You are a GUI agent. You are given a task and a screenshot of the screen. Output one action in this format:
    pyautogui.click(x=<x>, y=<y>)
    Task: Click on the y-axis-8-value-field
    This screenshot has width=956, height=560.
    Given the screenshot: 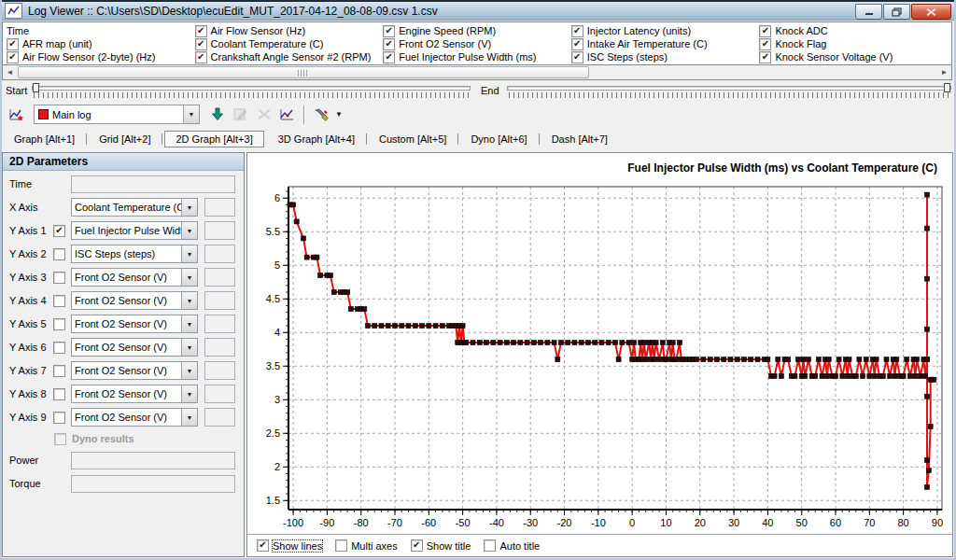 What is the action you would take?
    pyautogui.click(x=220, y=394)
    